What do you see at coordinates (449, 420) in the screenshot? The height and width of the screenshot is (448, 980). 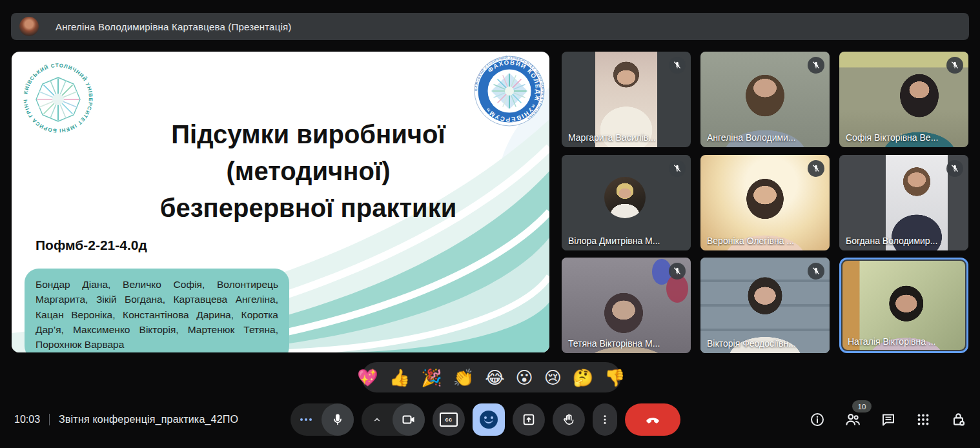 I see `captions-button: cc` at bounding box center [449, 420].